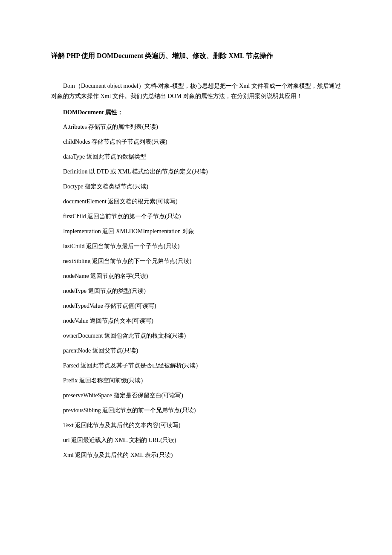 The height and width of the screenshot is (555, 392). What do you see at coordinates (196, 276) in the screenshot?
I see `property-line: nodeName 返回节点的名字(只读)` at bounding box center [196, 276].